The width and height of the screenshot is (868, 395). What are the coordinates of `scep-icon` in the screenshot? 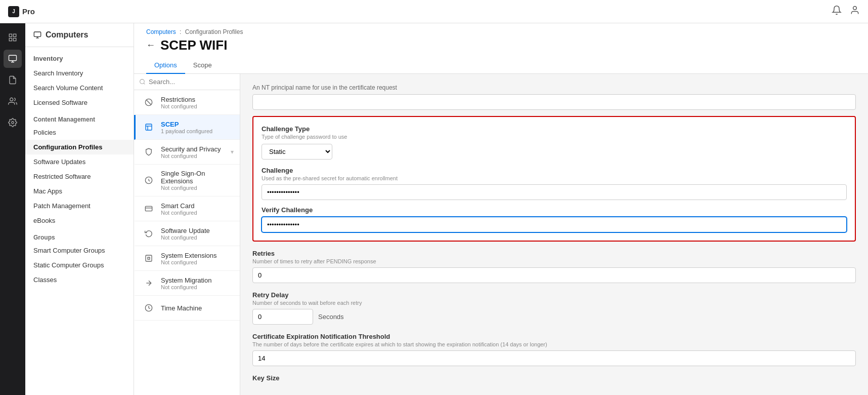 It's located at (149, 127).